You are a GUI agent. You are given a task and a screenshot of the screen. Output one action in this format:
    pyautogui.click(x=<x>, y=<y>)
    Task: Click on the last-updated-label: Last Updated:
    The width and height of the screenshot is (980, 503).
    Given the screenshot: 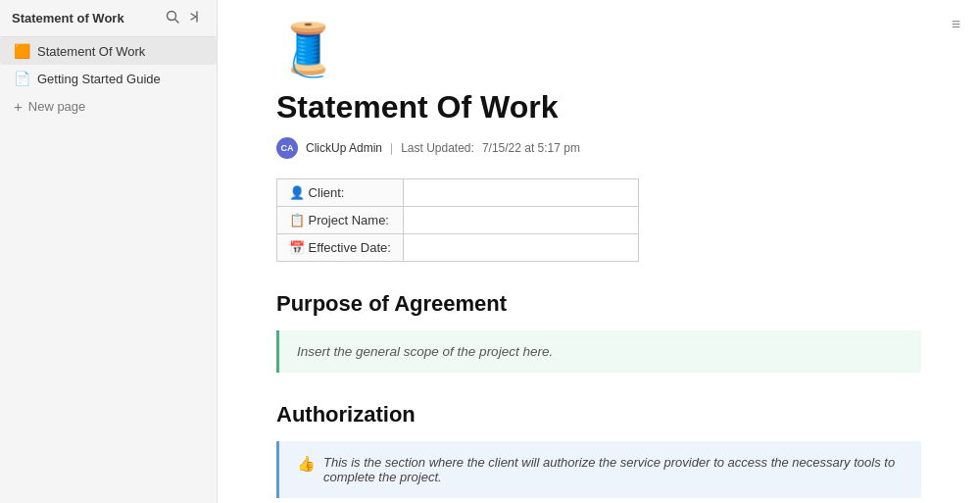 What is the action you would take?
    pyautogui.click(x=437, y=148)
    